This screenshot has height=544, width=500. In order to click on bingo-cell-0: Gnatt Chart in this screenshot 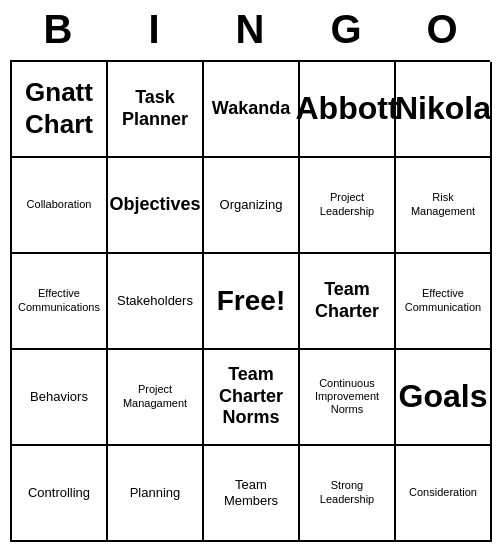, I will do `click(60, 110)`.